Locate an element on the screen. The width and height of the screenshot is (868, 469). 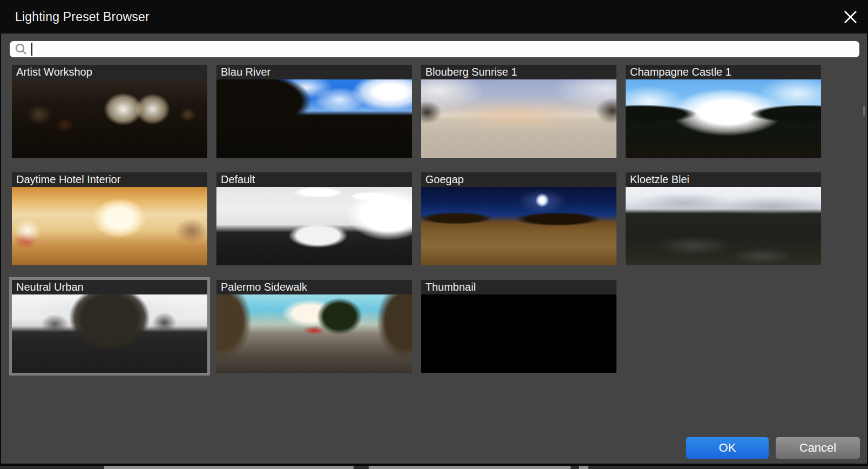
ok-button: OK is located at coordinates (728, 448).